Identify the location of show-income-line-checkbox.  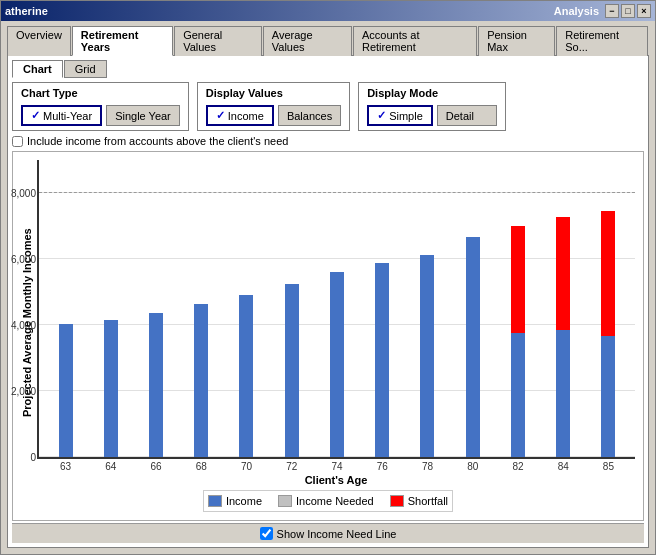
(266, 534).